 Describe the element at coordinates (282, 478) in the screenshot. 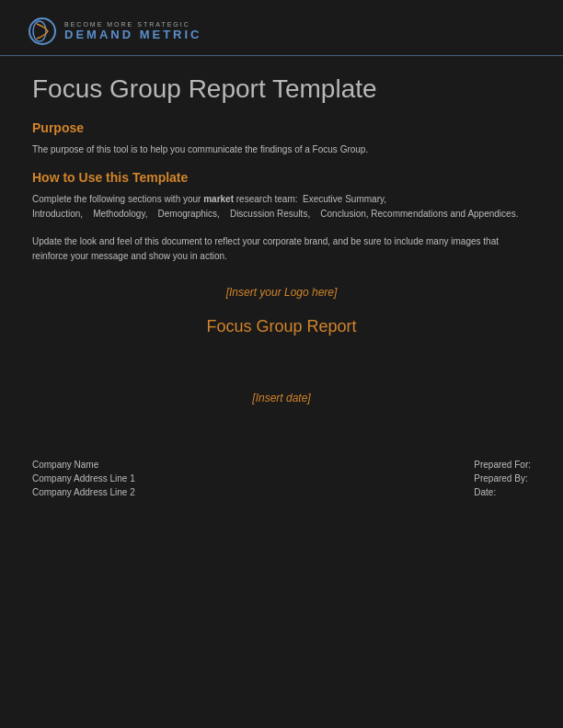

I see `footer-info: Company Name Company Address Line 1 Comp…` at that location.